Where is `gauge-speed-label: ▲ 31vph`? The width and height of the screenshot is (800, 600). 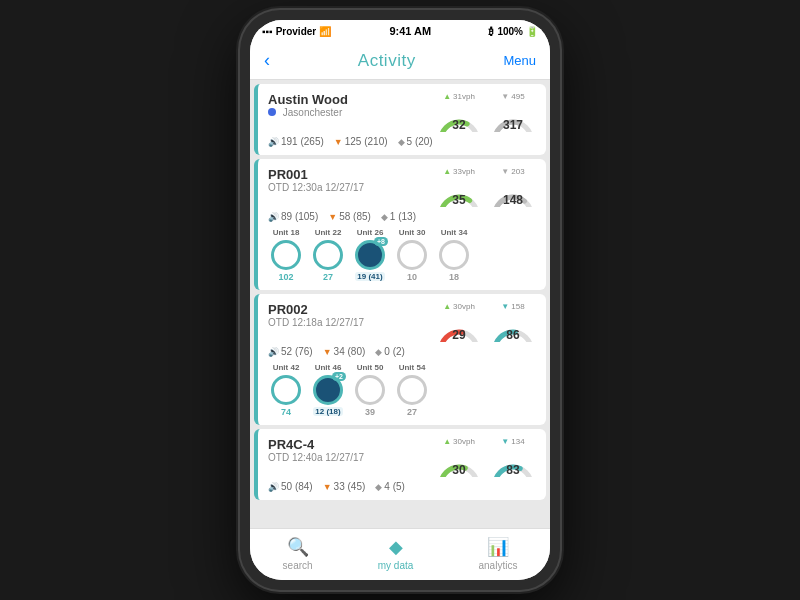
gauge-speed-label: ▲ 31vph is located at coordinates (459, 96).